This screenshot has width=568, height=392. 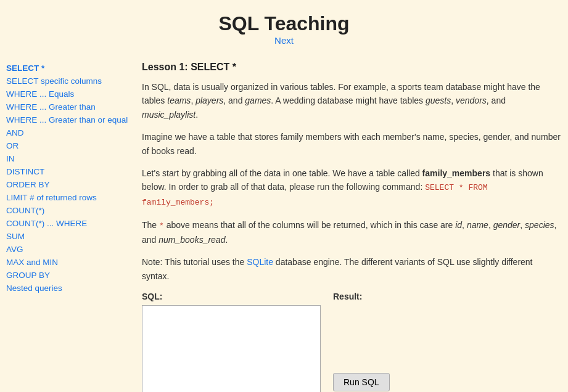 I want to click on para4-text4: ,, so click(x=491, y=225).